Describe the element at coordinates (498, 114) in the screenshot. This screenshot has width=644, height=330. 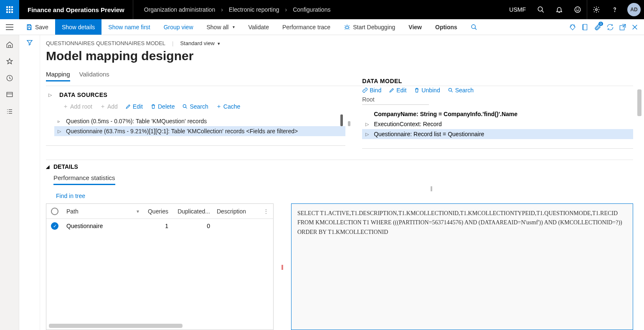
I see `tree-node: CompanyName: String = CompanyInfo.'find(…` at that location.